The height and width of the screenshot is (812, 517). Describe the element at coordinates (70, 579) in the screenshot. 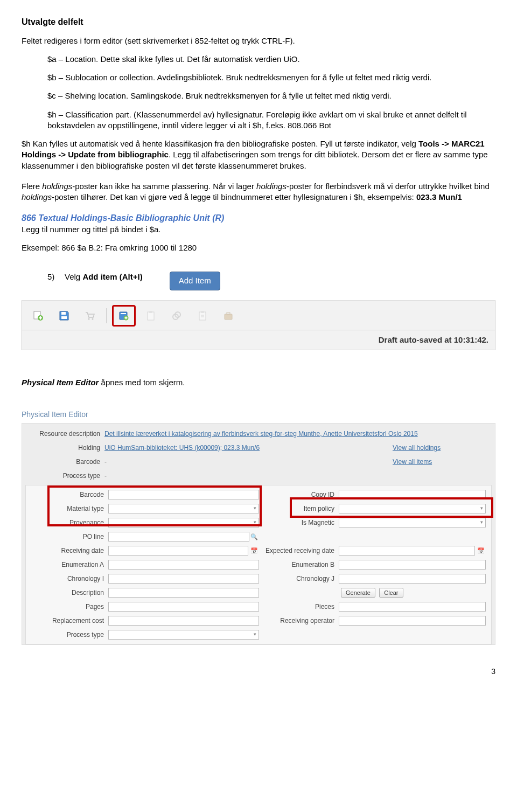

I see `label-chron-i: Chronology I` at that location.